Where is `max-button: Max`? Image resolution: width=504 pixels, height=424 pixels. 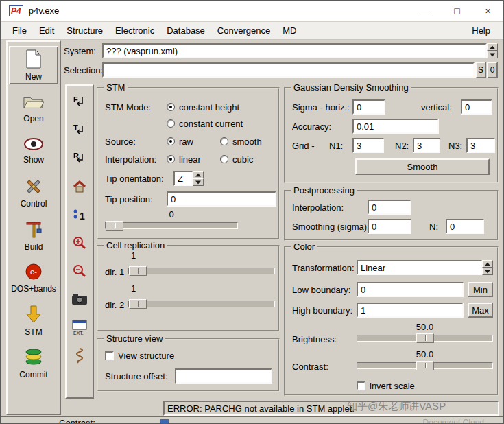 max-button: Max is located at coordinates (480, 310).